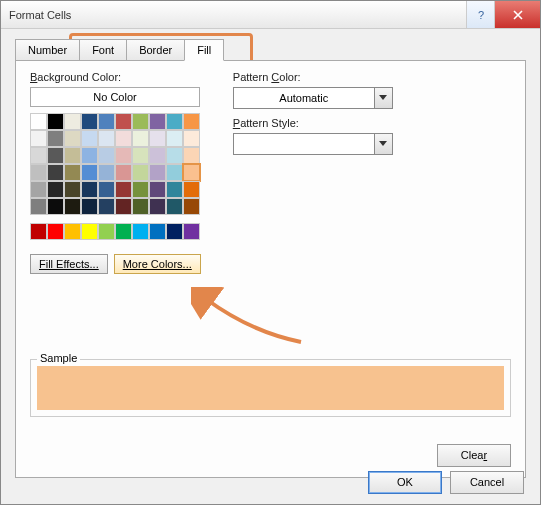 This screenshot has height=505, width=541. Describe the element at coordinates (474, 456) in the screenshot. I see `clear-button: Clear` at that location.